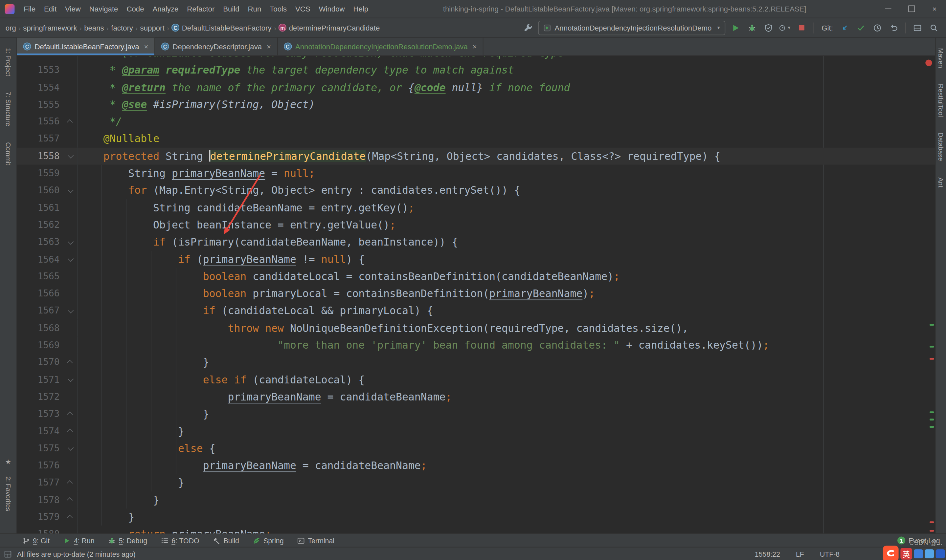 The width and height of the screenshot is (946, 560). What do you see at coordinates (476, 311) in the screenshot?
I see `code-line-1567: 1567 if (candidateLocal && primaryLocal)…` at bounding box center [476, 311].